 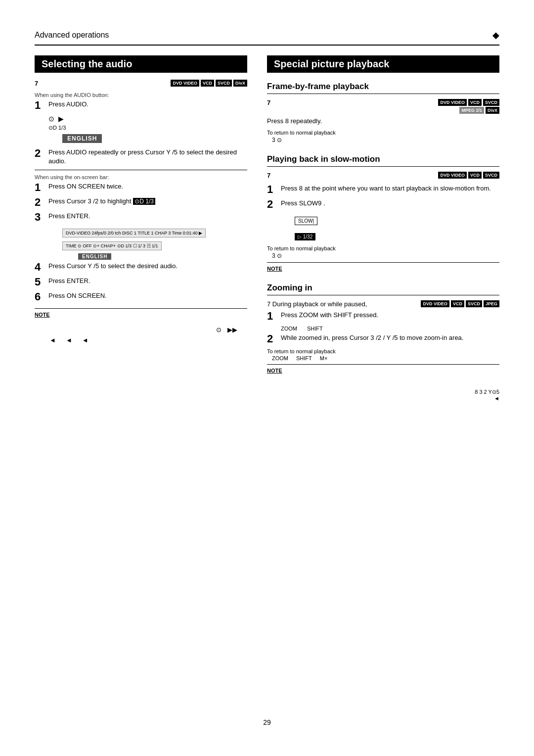 What do you see at coordinates (69, 340) in the screenshot?
I see `left-arrow-2-icon: ◄` at bounding box center [69, 340].